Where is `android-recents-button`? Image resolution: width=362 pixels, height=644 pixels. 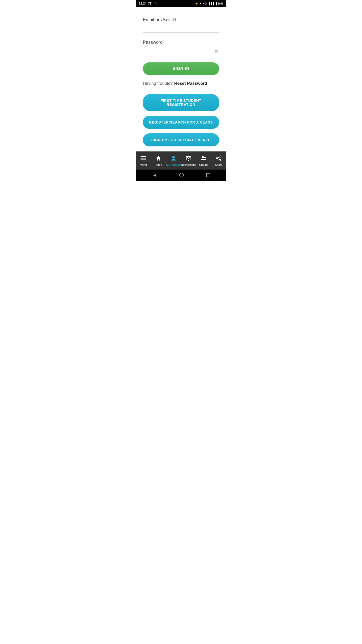
android-recents-button is located at coordinates (208, 175).